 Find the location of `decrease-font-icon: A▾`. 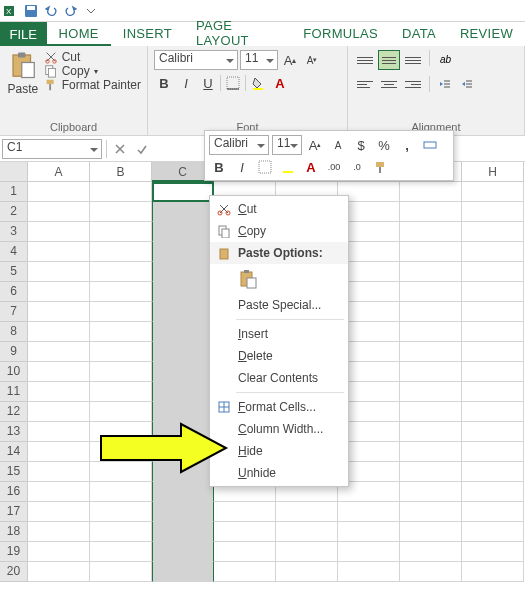

decrease-font-icon: A▾ is located at coordinates (312, 60).